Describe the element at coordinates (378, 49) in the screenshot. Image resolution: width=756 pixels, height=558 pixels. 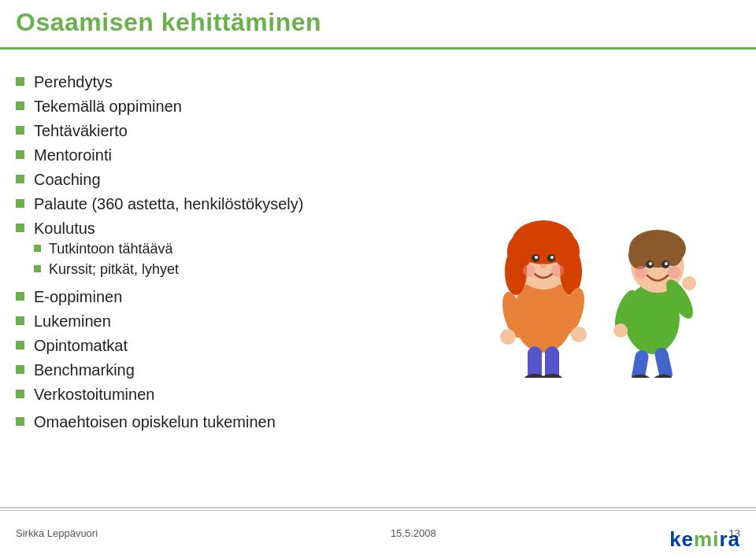
I see `top-border` at that location.